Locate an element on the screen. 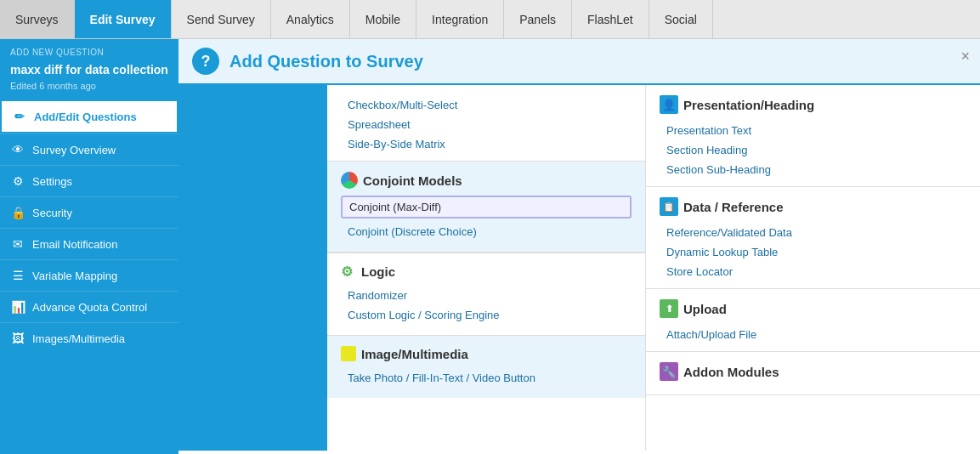 The height and width of the screenshot is (454, 980). conjoint-section-header: Conjoint Models is located at coordinates (486, 180).